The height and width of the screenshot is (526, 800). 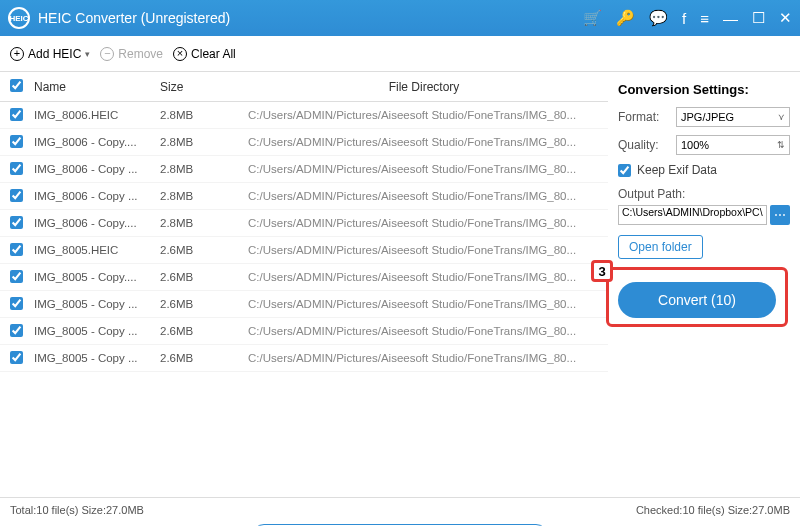 I want to click on quality-label: Quality:, so click(x=644, y=145).